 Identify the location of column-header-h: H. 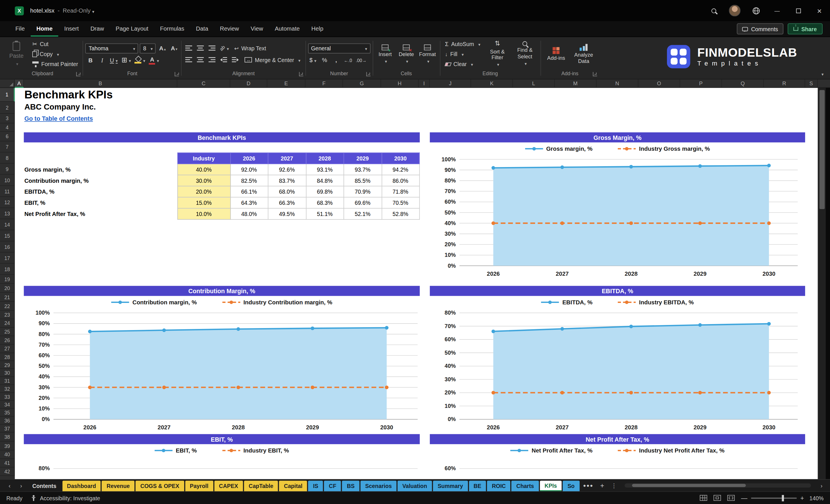
(400, 84).